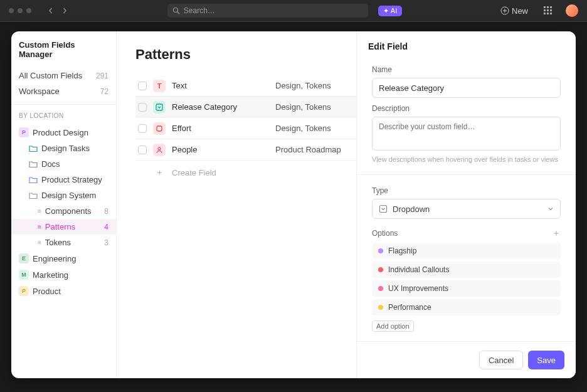  What do you see at coordinates (467, 191) in the screenshot?
I see `type-label: Type` at bounding box center [467, 191].